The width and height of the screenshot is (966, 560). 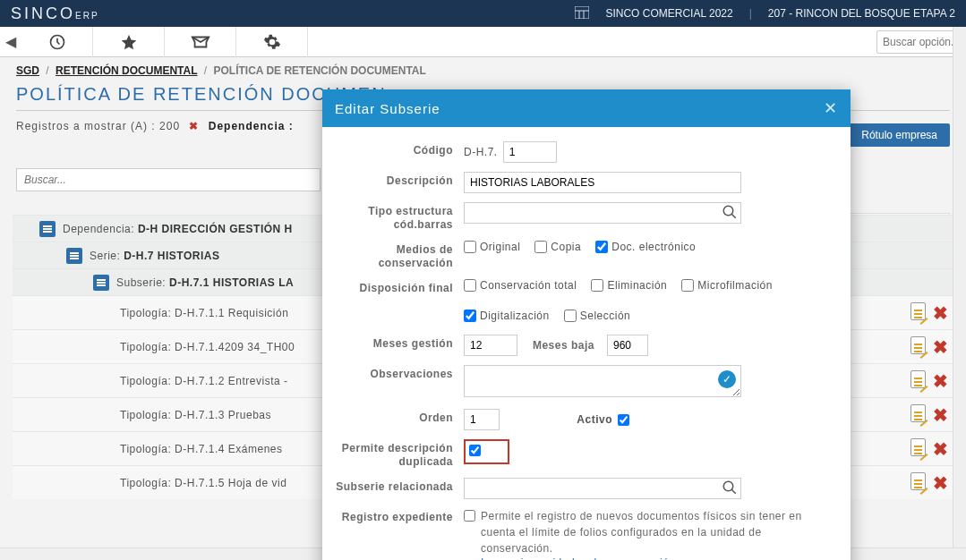 What do you see at coordinates (603, 182) in the screenshot?
I see `descripcion-input` at bounding box center [603, 182].